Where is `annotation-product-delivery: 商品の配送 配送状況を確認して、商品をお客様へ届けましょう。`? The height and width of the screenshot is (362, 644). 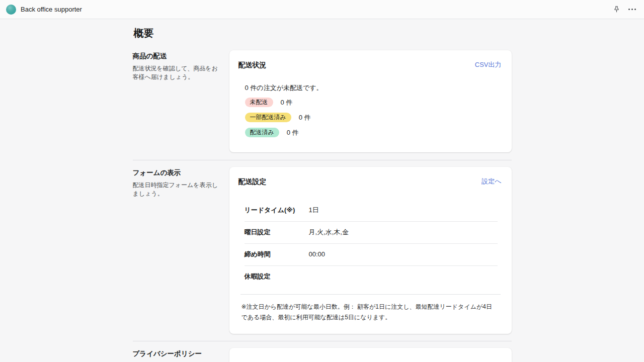
annotation-product-delivery: 商品の配送 配送状況を確認して、商品をお客様へ届けましょう。 is located at coordinates (177, 66).